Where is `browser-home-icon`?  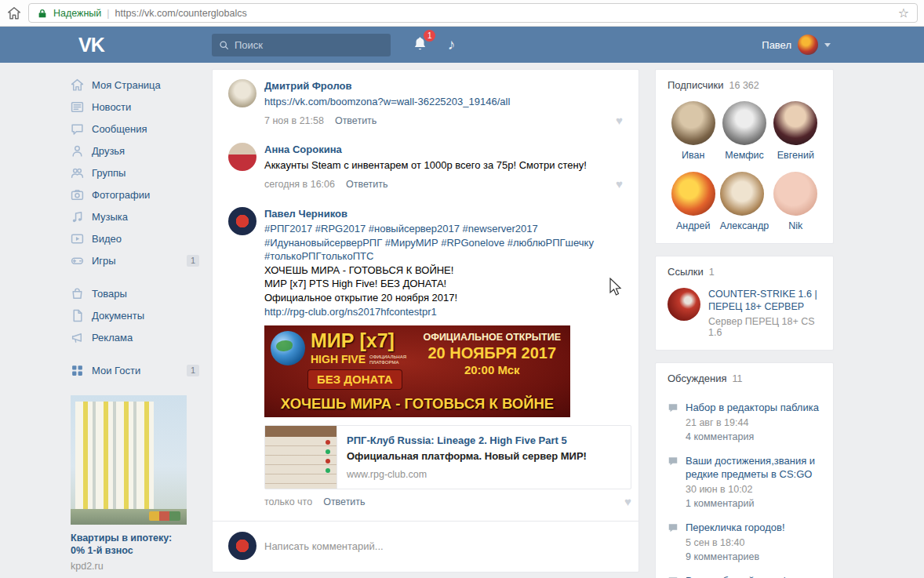
browser-home-icon is located at coordinates (14, 13).